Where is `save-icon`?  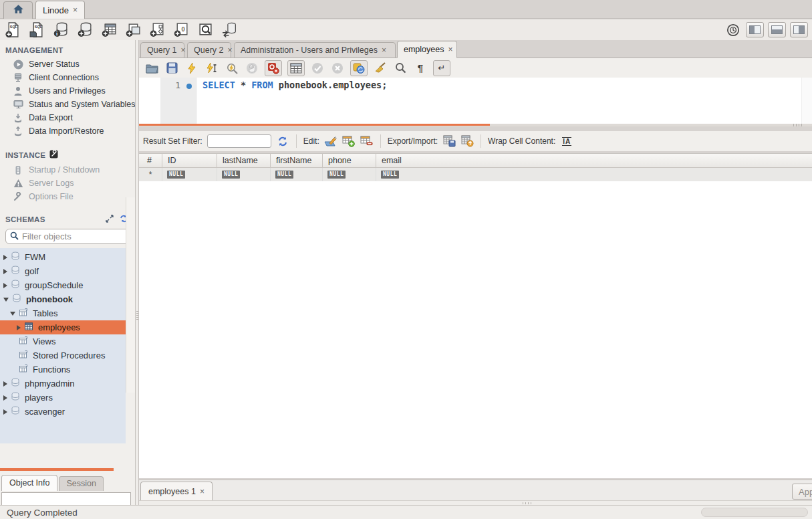 save-icon is located at coordinates (172, 68).